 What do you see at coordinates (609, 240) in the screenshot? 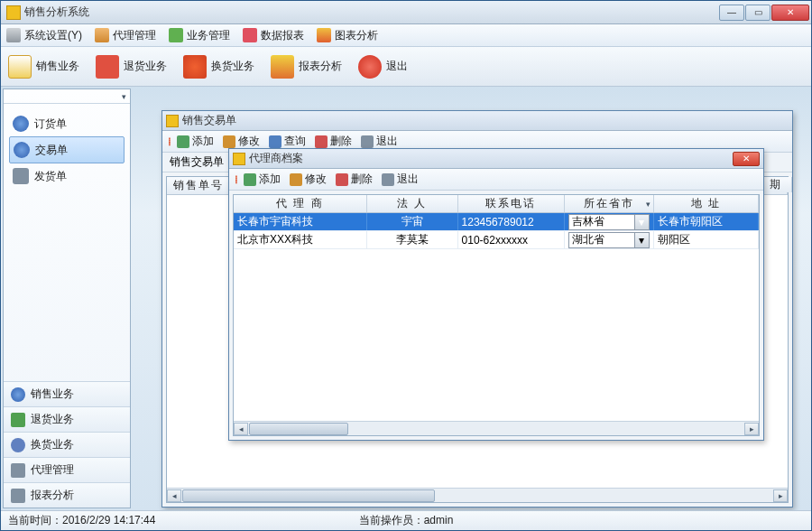
I see `province-dropdown: 湖北省▾` at bounding box center [609, 240].